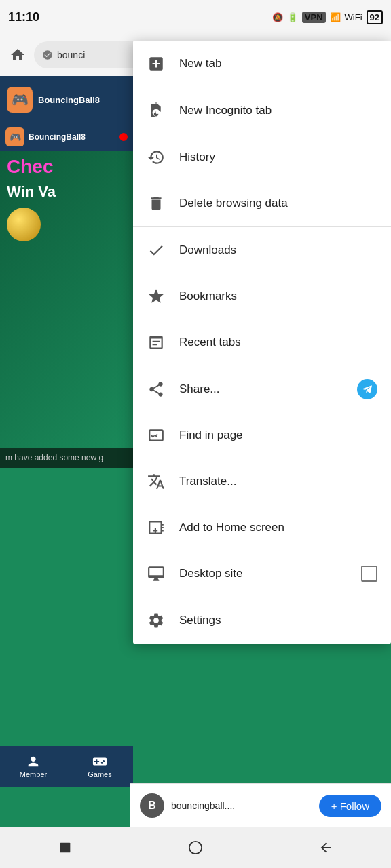  What do you see at coordinates (278, 481) in the screenshot?
I see `translate-label: Translate...` at bounding box center [278, 481].